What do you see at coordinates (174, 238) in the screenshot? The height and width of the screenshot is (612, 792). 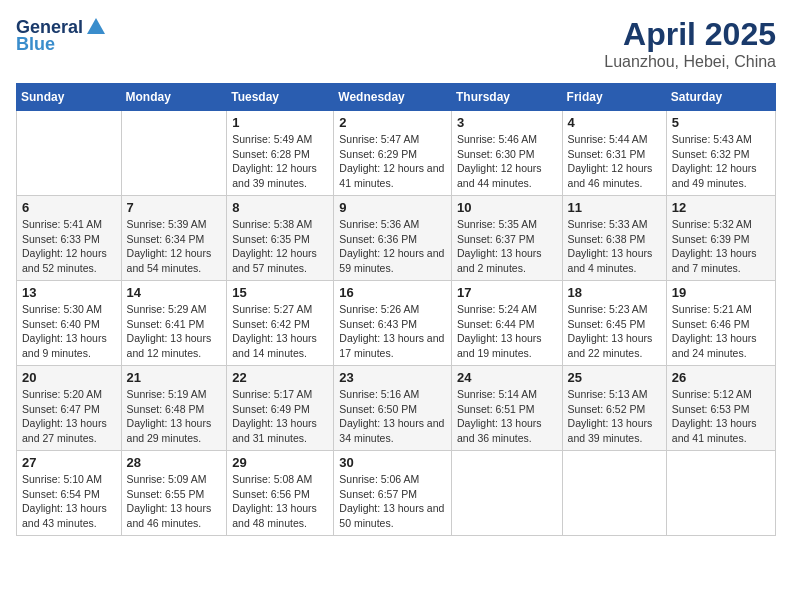 I see `calendar-cell: 7Sunrise: 5:39 AMSunset: 6:34 PMDaylight…` at bounding box center [174, 238].